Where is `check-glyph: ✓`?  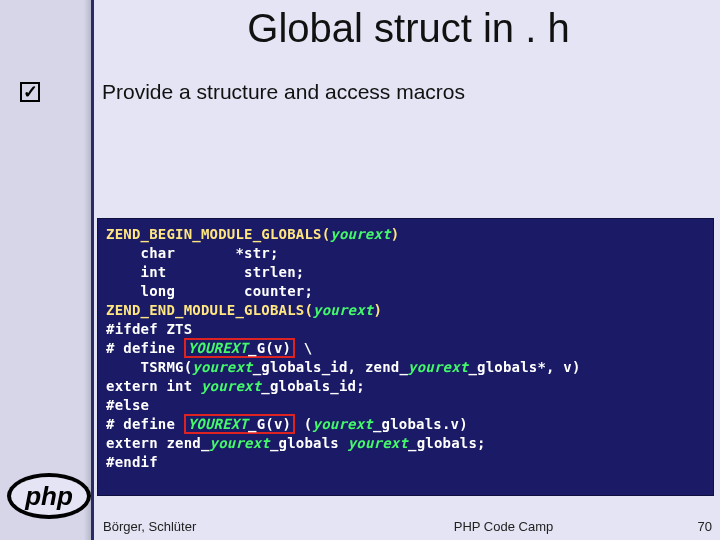
check-glyph: ✓ is located at coordinates (30, 92).